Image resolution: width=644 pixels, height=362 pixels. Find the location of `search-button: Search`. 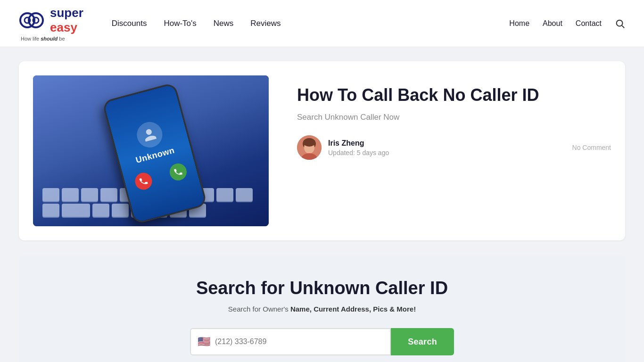

search-button: Search is located at coordinates (422, 342).